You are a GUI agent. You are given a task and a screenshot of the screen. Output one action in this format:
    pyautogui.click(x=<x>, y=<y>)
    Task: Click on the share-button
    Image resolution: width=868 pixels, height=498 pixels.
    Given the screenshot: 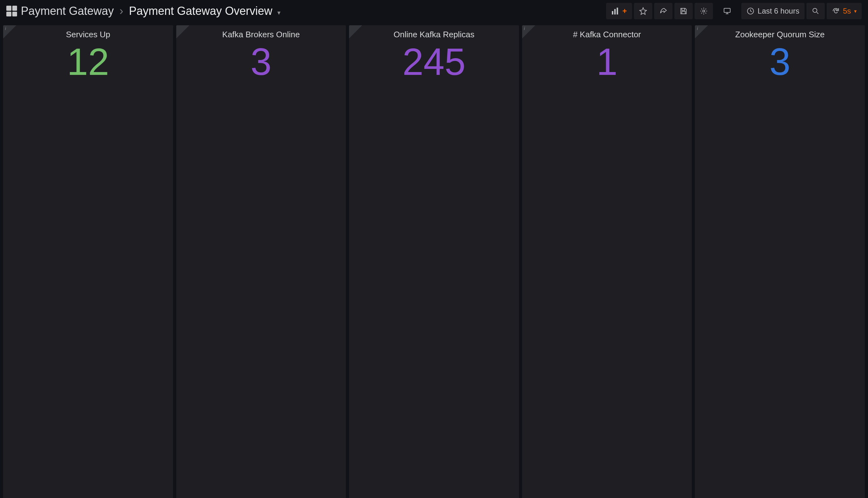 What is the action you would take?
    pyautogui.click(x=663, y=11)
    